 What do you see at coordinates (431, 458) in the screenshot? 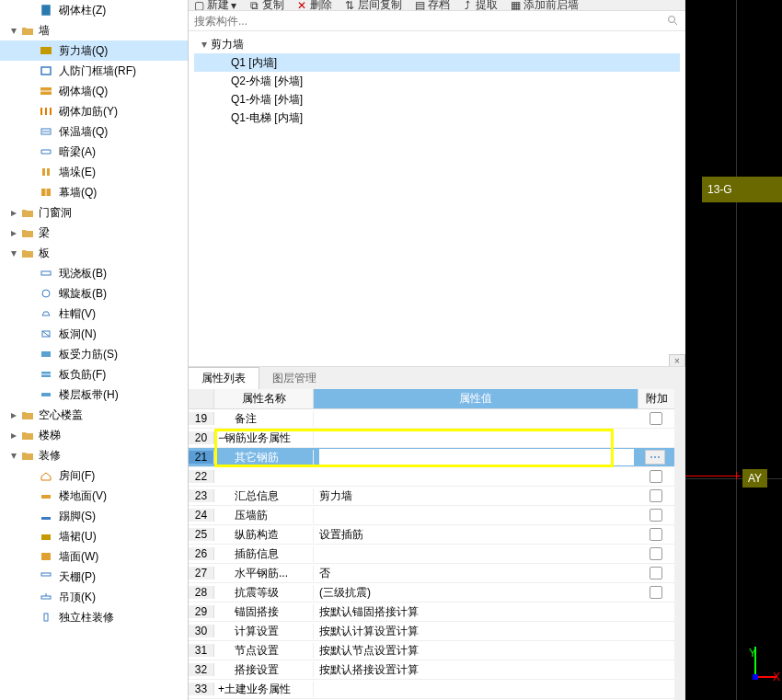
I see `property-row: 21其它钢筋⋯` at bounding box center [431, 458].